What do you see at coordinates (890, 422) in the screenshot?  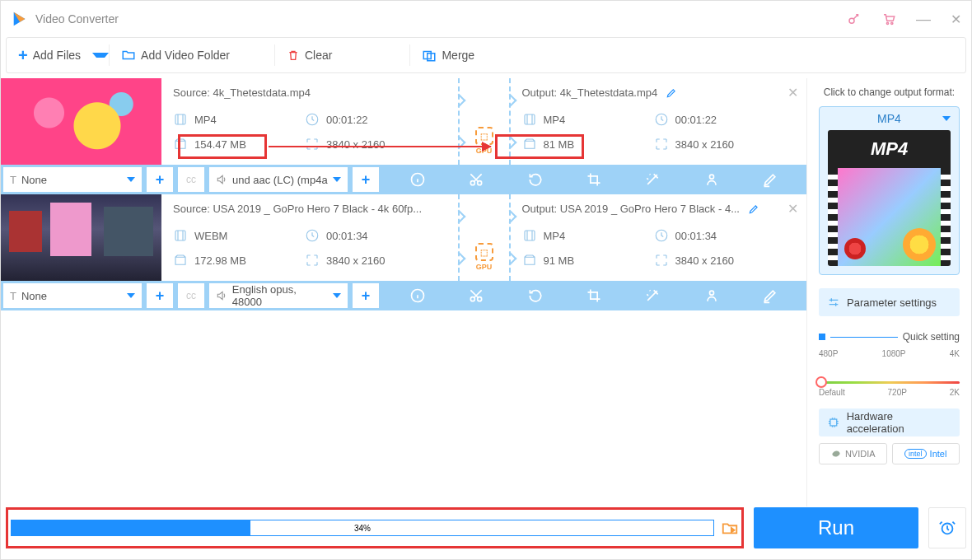 I see `hardware-accel-button: Hardware acceleration` at bounding box center [890, 422].